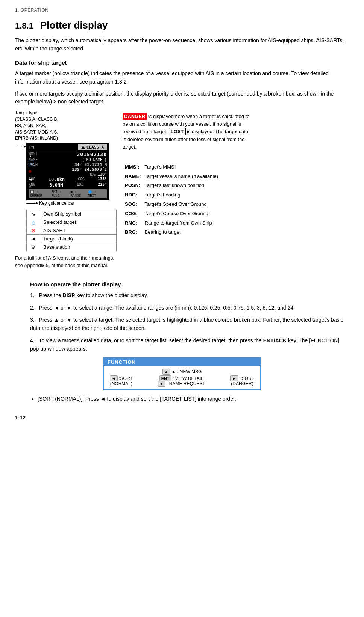  Describe the element at coordinates (135, 117) in the screenshot. I see `danger-label: DANGER` at that location.